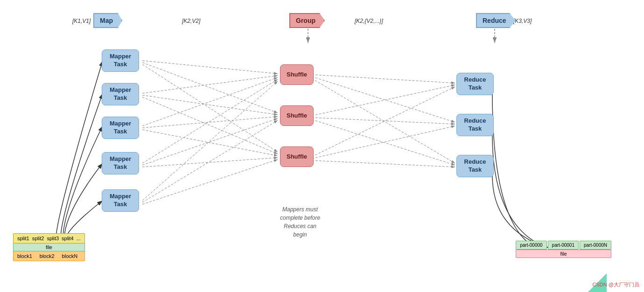 Image resolution: width=644 pixels, height=292 pixels. What do you see at coordinates (297, 75) in the screenshot?
I see `shuffle-1: Shuffle` at bounding box center [297, 75].